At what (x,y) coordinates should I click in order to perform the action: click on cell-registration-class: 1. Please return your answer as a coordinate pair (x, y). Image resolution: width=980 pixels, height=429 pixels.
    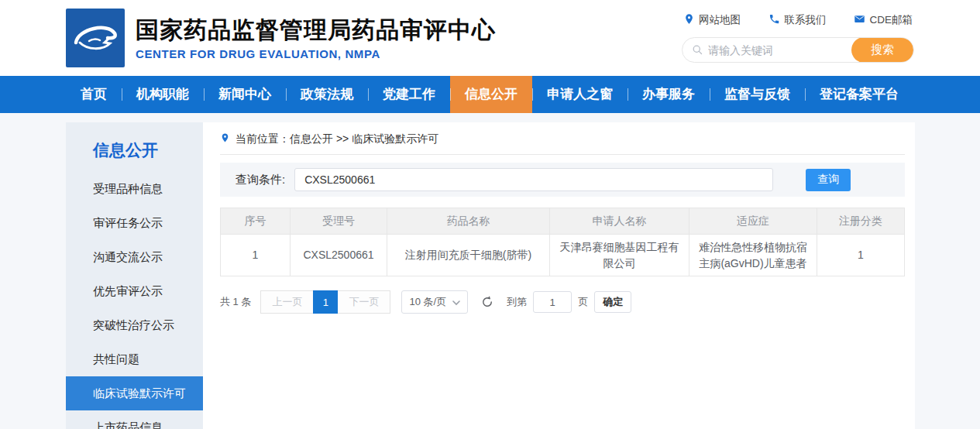
    Looking at the image, I should click on (861, 256).